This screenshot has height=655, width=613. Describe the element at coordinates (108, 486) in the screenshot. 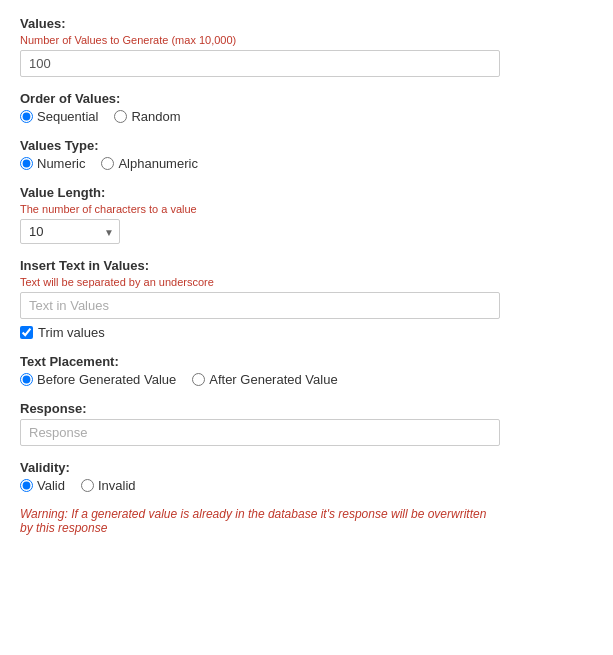

I see `validity-invalid-label: Invalid` at that location.